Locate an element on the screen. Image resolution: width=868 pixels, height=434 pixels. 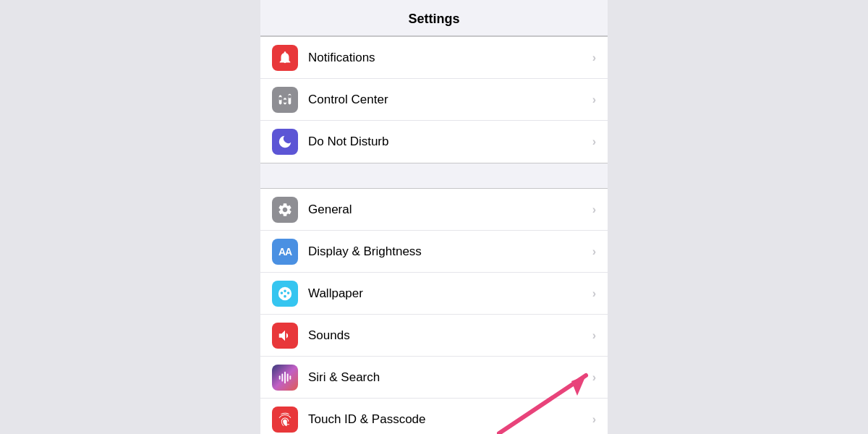
display-label: Display & Brightness is located at coordinates (450, 252).